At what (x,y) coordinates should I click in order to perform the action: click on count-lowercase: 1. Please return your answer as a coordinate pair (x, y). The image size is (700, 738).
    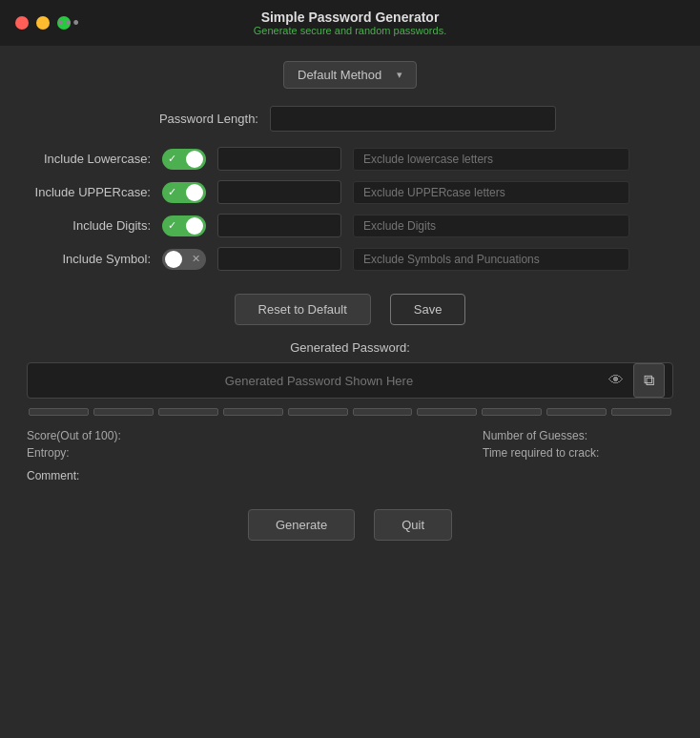
    Looking at the image, I should click on (279, 158).